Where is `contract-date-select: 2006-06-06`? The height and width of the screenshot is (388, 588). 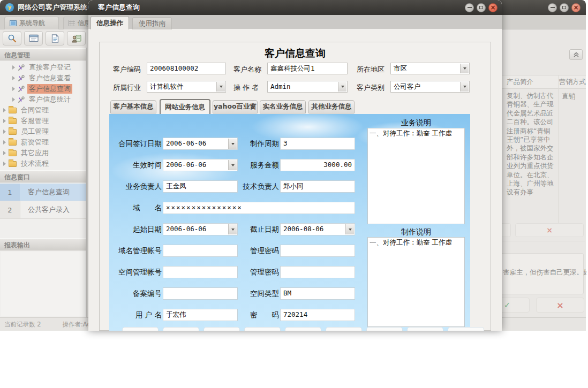
contract-date-select: 2006-06-06 is located at coordinates (200, 143).